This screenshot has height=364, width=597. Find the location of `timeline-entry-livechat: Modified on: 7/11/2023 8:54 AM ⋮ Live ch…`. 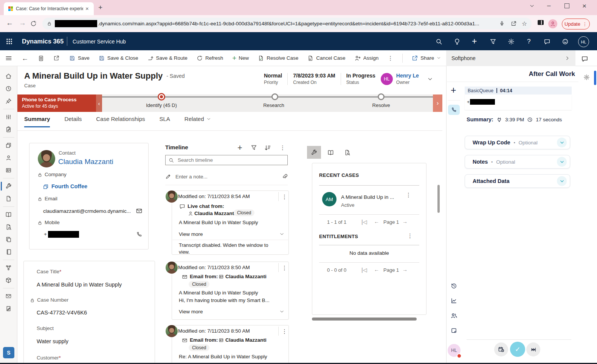

timeline-entry-livechat: Modified on: 7/11/2023 8:54 AM ⋮ Live ch… is located at coordinates (230, 223).